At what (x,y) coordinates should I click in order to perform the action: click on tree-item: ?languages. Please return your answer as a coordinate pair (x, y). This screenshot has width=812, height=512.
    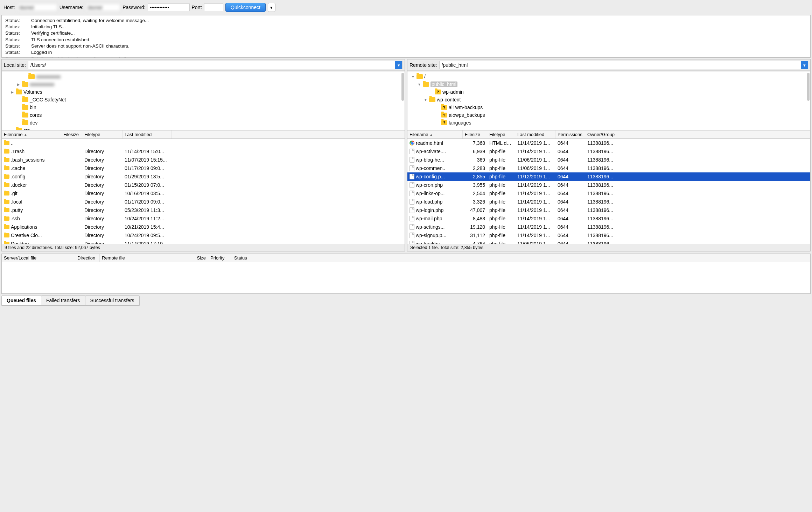
    Looking at the image, I should click on (609, 123).